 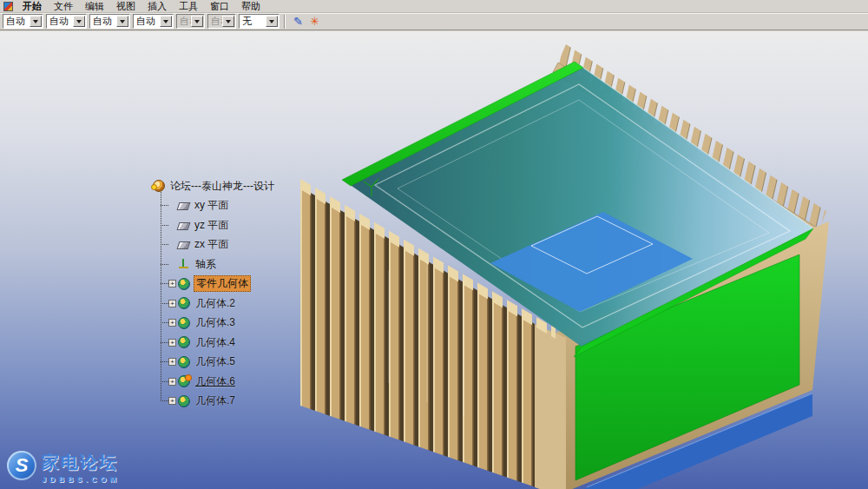 What do you see at coordinates (63, 6) in the screenshot?
I see `menu-item: 文件` at bounding box center [63, 6].